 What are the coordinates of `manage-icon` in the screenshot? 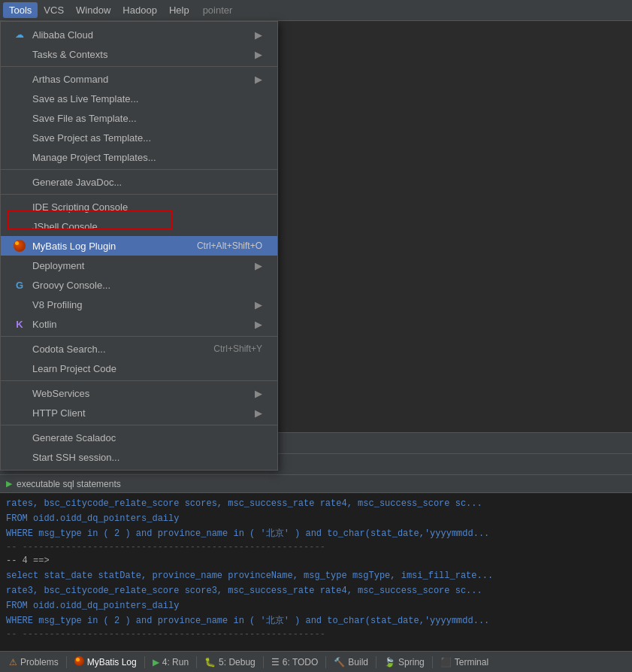 It's located at (20, 157).